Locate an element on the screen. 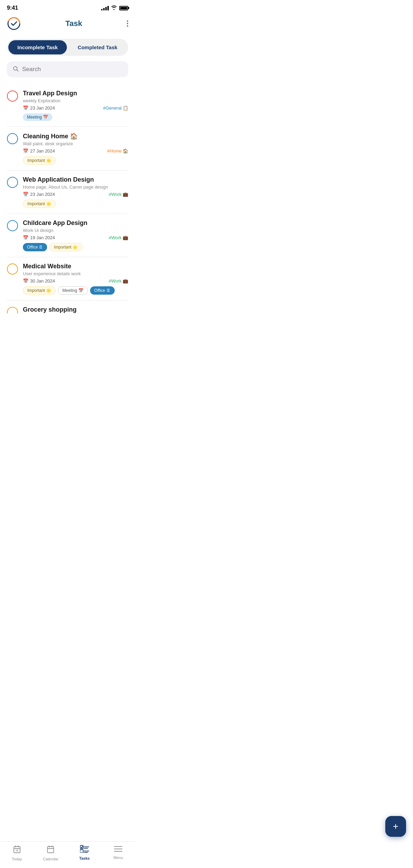 Image resolution: width=413 pixels, height=868 pixels. task-content-3: Web Application Design Home page, About … is located at coordinates (76, 192).